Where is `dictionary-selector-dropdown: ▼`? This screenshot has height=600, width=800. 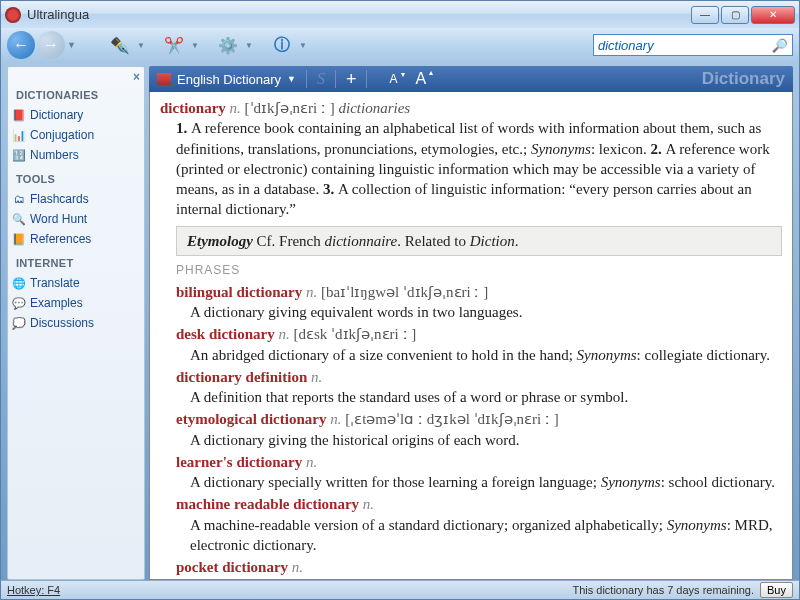 dictionary-selector-dropdown: ▼ is located at coordinates (292, 79).